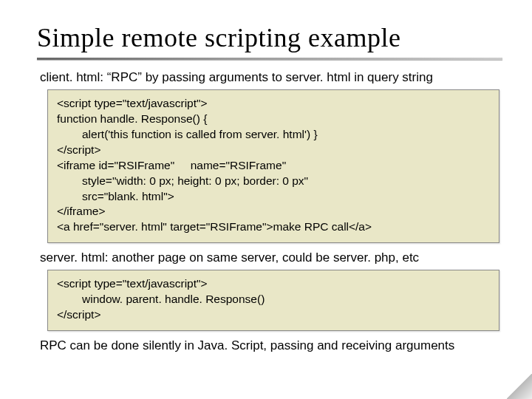  Describe the element at coordinates (519, 386) in the screenshot. I see `page-corner-fold-icon` at that location.